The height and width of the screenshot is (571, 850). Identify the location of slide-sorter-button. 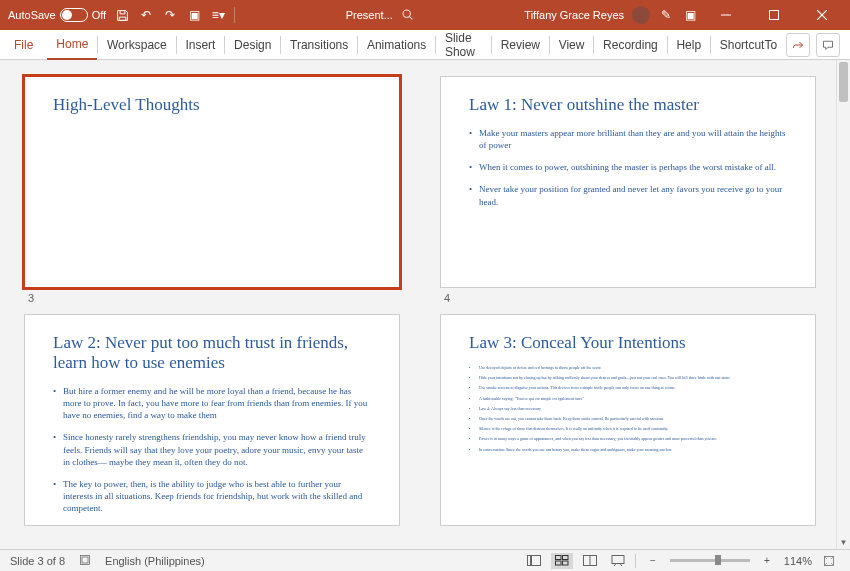
(562, 561).